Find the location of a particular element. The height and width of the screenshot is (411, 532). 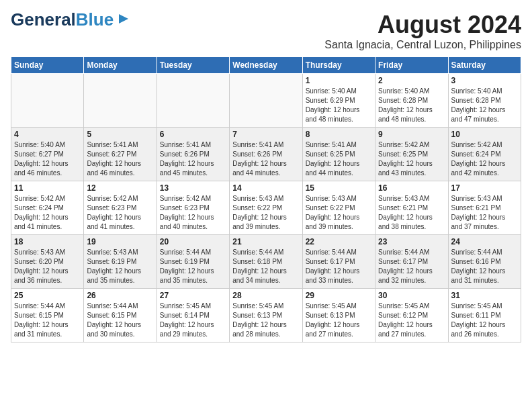

calendar-cell: 5Sunrise: 5:41 AM Sunset: 6:27 PM Daylig… is located at coordinates (120, 154).